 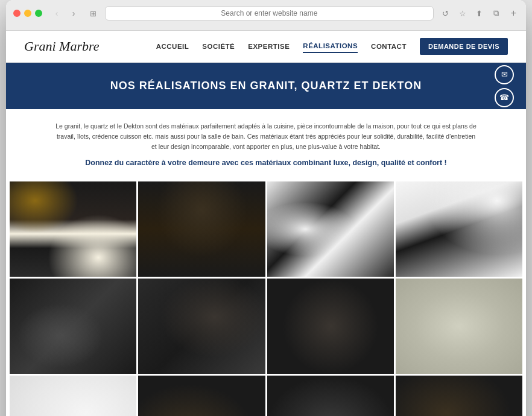 I want to click on site-header: Grani Marbre ACCUEIL SOCIÉTÉ EXPERTISE R…, so click(x=266, y=47).